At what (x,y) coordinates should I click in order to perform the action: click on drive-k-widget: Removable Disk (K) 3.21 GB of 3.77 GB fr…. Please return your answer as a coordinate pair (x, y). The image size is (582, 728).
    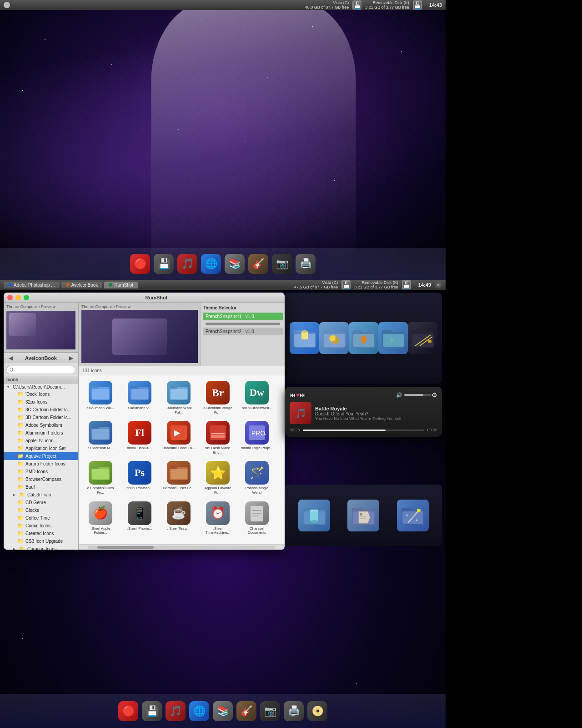
    Looking at the image, I should click on (387, 5).